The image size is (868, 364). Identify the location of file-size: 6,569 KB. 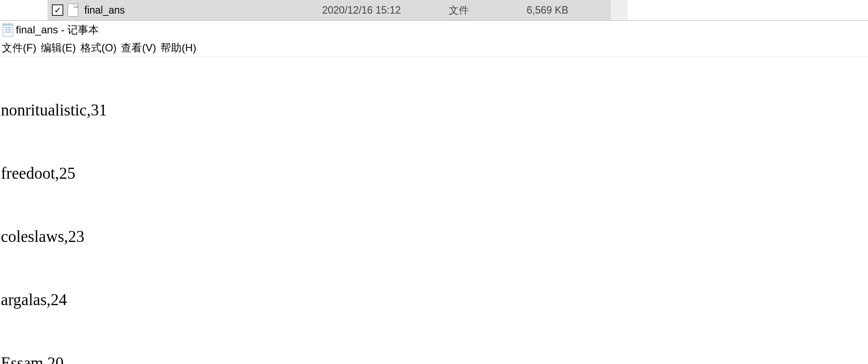
(546, 11).